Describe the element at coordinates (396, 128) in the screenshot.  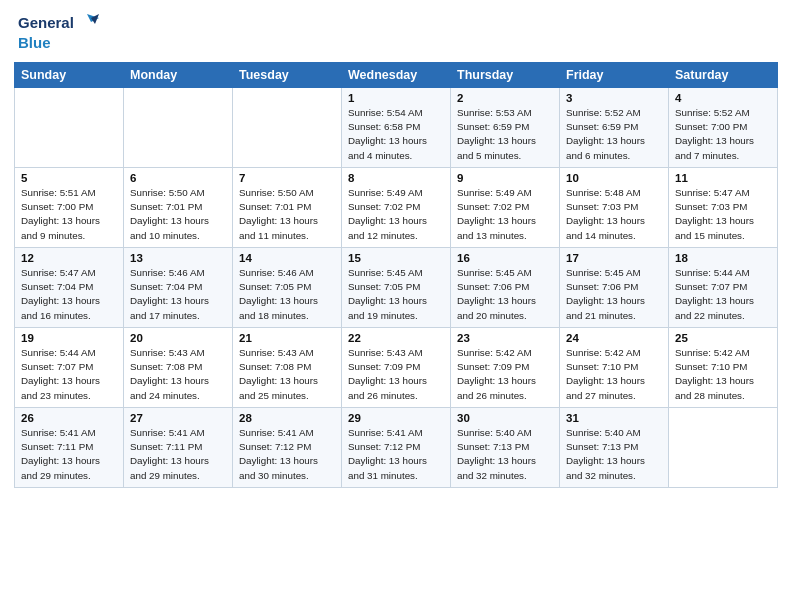
I see `day-cell: 1Sunrise: 5:54 AM Sunset: 6:58 PM Daylig…` at that location.